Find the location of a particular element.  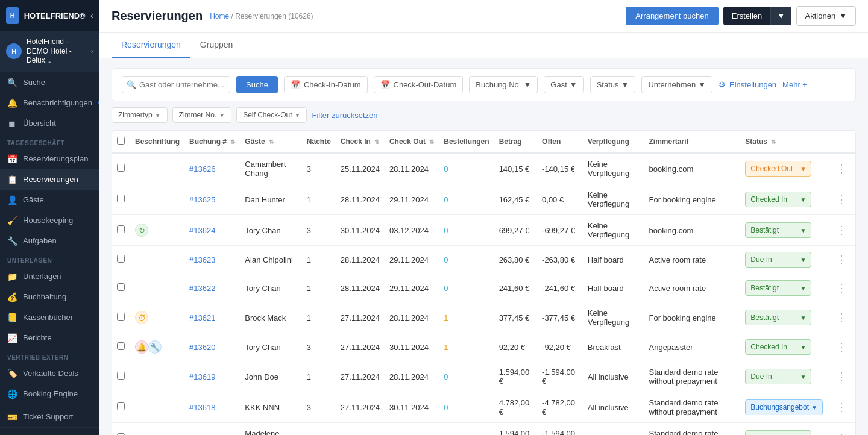

betrag-value: 1.594,00 € is located at coordinates (515, 432).